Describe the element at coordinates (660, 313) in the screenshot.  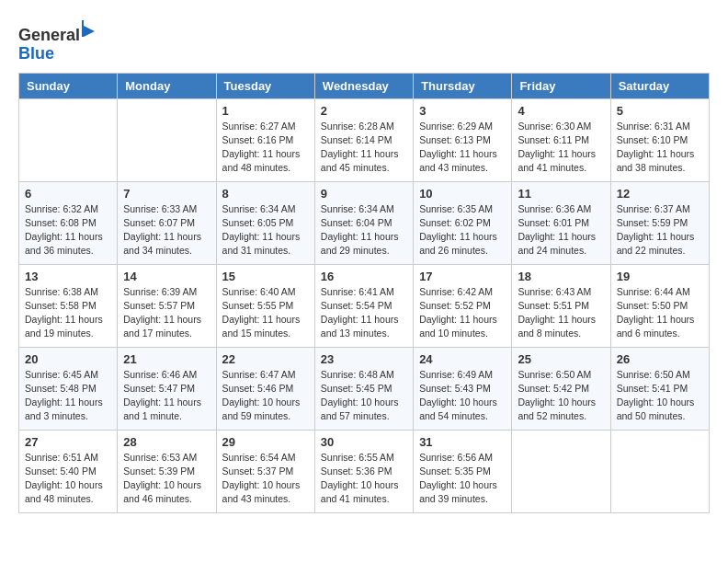
I see `day-info: Sunrise: 6:44 AM Sunset: 5:50 PM Dayligh…` at that location.